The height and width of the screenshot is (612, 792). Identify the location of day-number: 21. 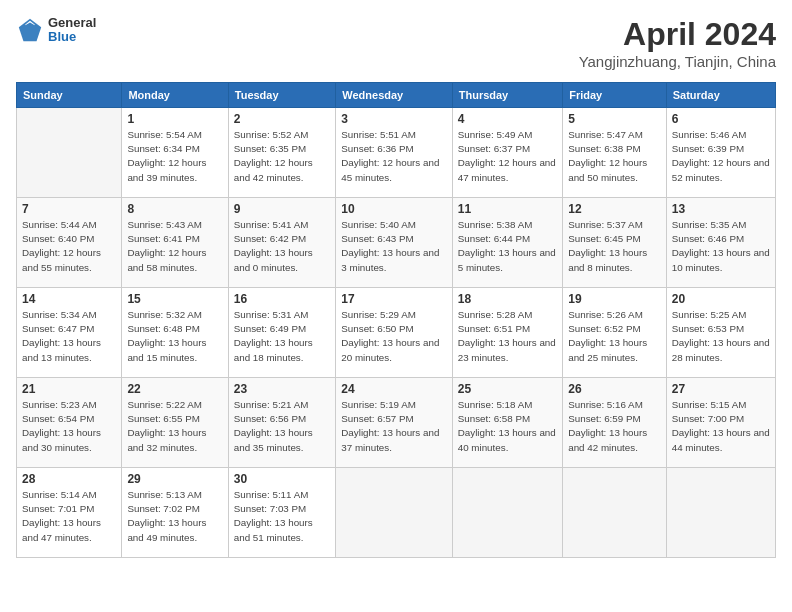
(69, 389).